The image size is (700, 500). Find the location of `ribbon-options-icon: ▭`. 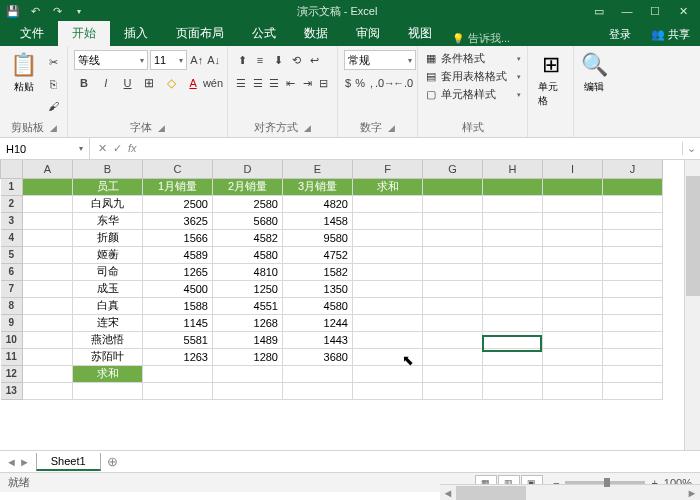

ribbon-options-icon: ▭ is located at coordinates (599, 11).